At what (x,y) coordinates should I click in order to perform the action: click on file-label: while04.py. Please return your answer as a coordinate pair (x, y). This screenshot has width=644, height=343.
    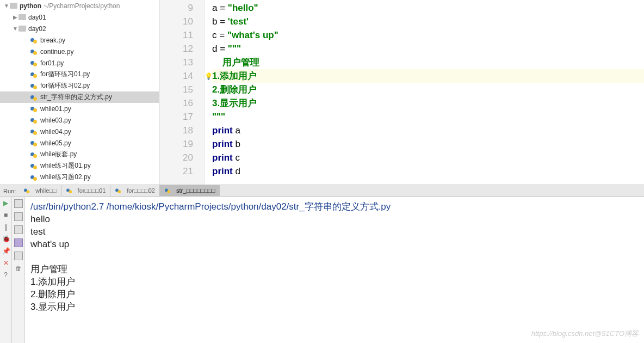
    Looking at the image, I should click on (55, 132).